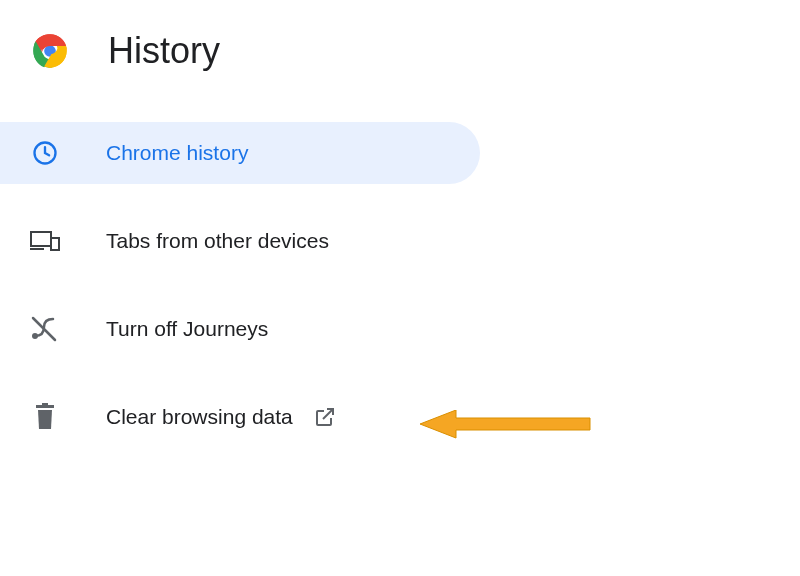 The height and width of the screenshot is (576, 800). What do you see at coordinates (45, 417) in the screenshot?
I see `trash-icon` at bounding box center [45, 417].